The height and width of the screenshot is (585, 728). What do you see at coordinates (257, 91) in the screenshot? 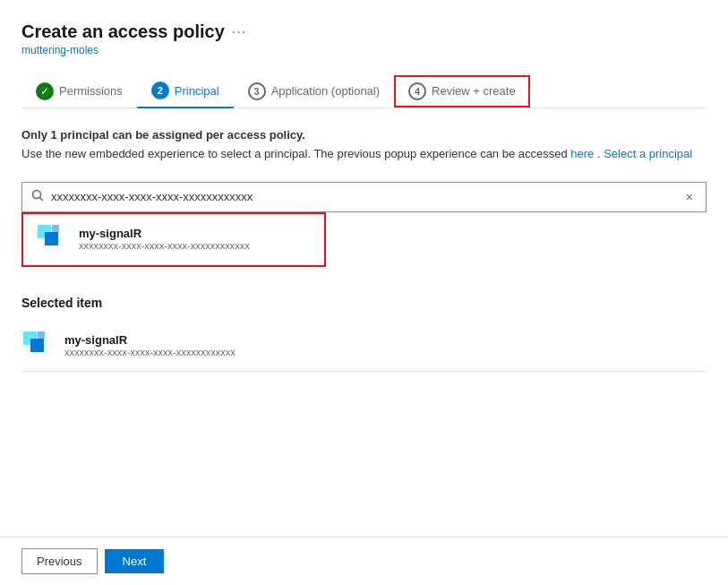
I see `application-step-circle: 3` at bounding box center [257, 91].